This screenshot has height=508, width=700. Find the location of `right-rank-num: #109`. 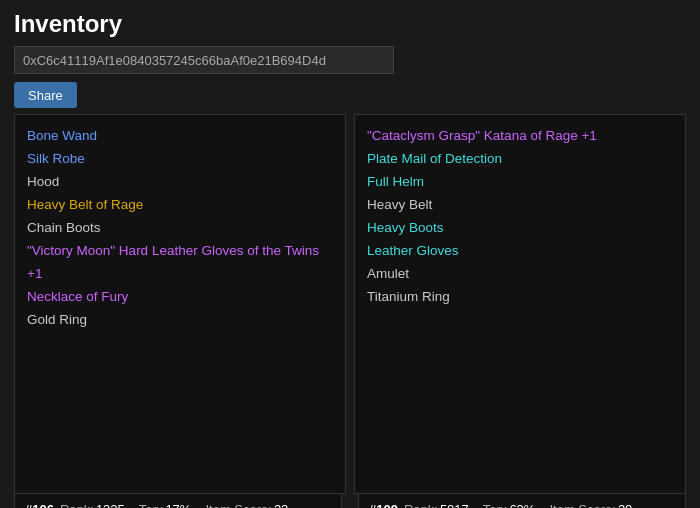

right-rank-num: #109 is located at coordinates (384, 505).